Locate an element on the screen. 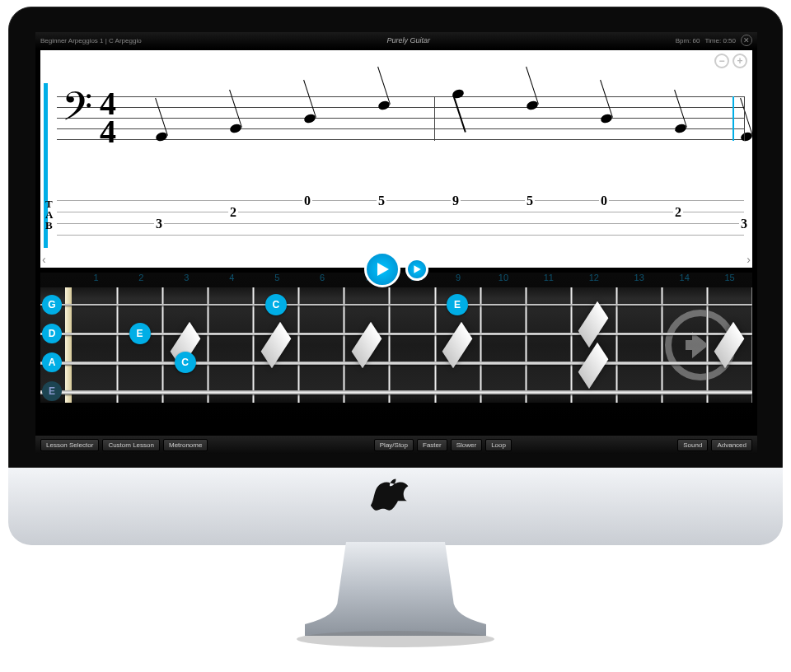 Image resolution: width=791 pixels, height=672 pixels. bass-clef: 𝄢 is located at coordinates (77, 112).